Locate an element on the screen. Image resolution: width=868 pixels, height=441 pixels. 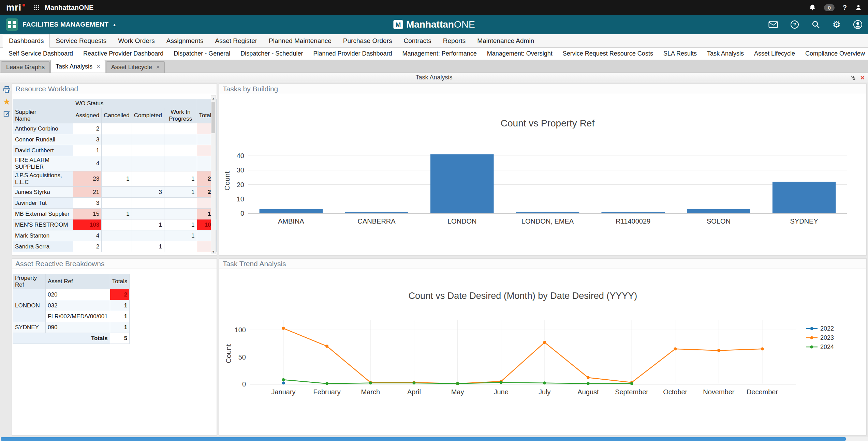
module-selector: FACILITIES MANAGEMENT ▴ is located at coordinates (61, 25).